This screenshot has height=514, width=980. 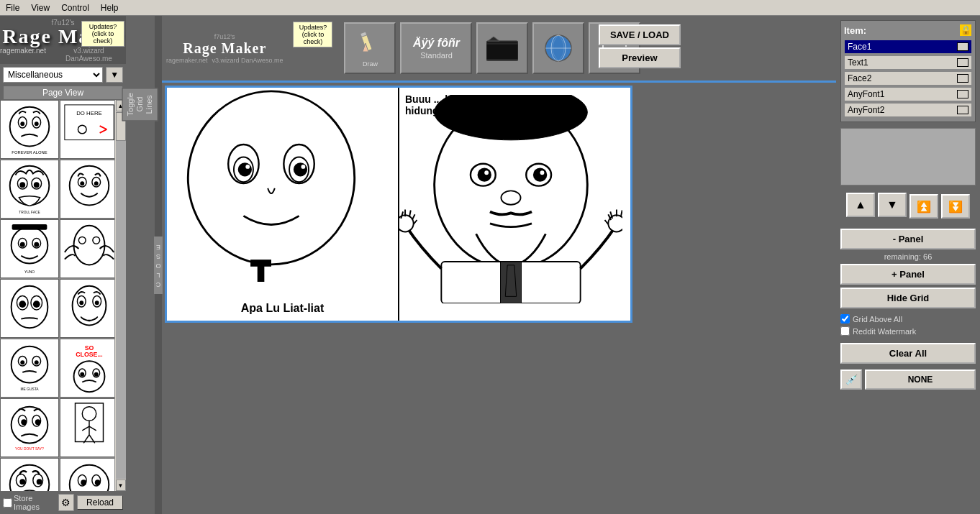 I want to click on list-item: FOREVER ALONE, so click(x=30, y=129).